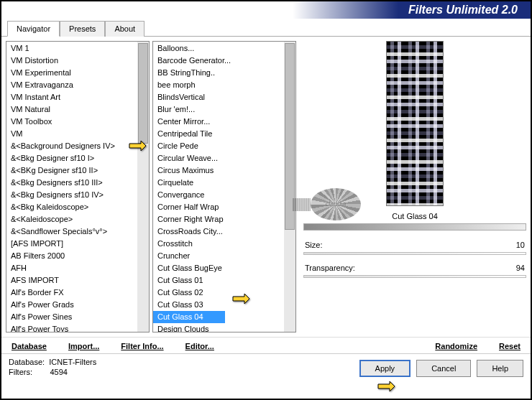 This screenshot has width=532, height=400. I want to click on list-item: Cirquelate, so click(219, 182).